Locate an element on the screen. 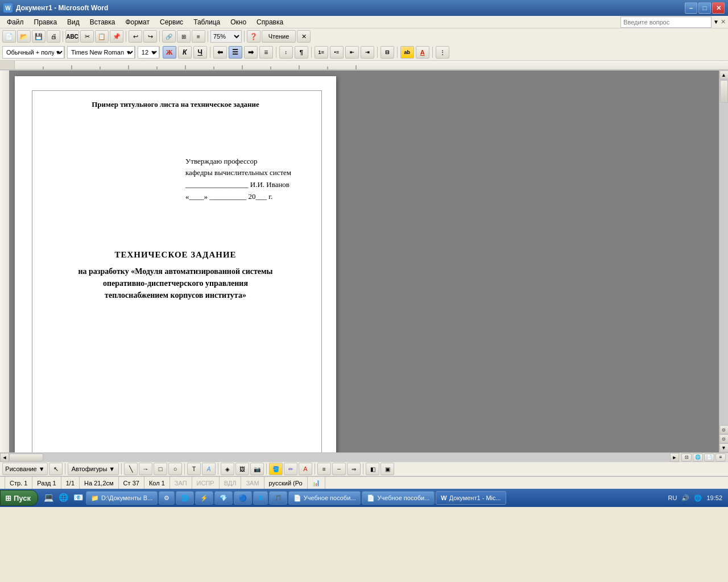 The width and height of the screenshot is (728, 582). extra-btn: ⋮ is located at coordinates (442, 52).